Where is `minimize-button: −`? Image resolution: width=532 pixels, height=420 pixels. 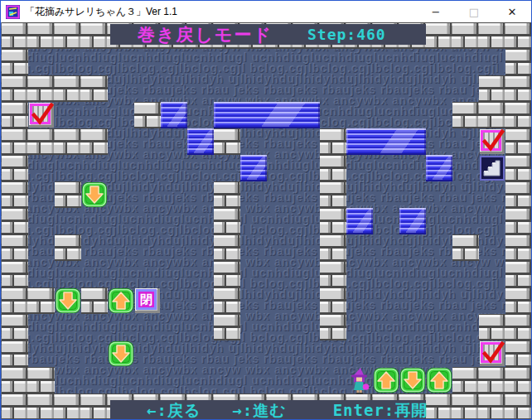 minimize-button: − is located at coordinates (436, 12).